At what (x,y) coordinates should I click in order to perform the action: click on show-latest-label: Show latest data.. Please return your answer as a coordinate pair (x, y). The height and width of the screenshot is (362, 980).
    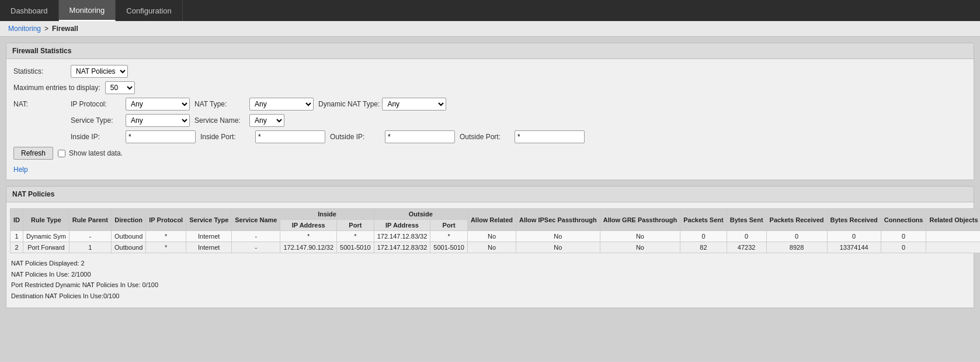
    Looking at the image, I should click on (96, 153).